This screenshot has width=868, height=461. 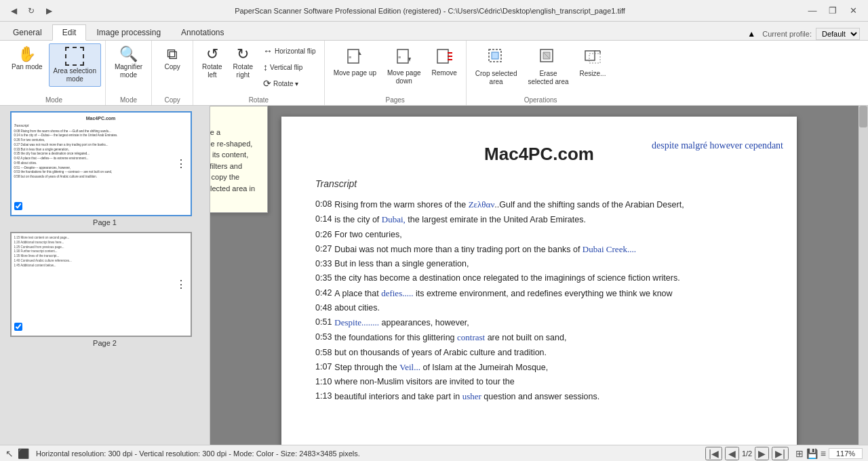 I want to click on tab-edit: Edit, so click(x=69, y=33).